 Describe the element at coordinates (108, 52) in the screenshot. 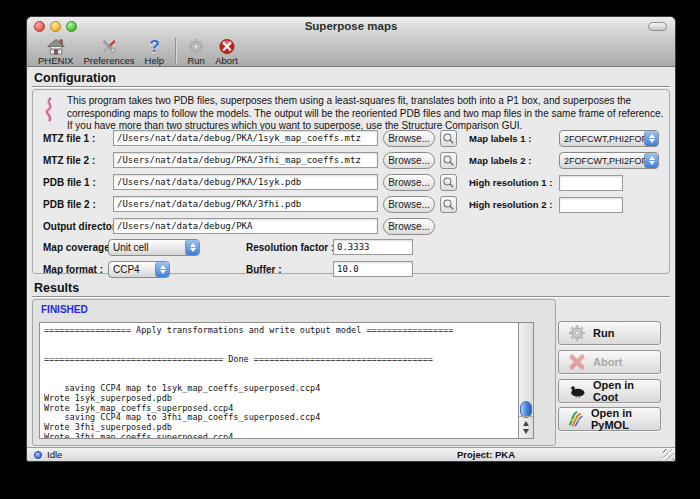

I see `preferences-button: Preferences` at that location.